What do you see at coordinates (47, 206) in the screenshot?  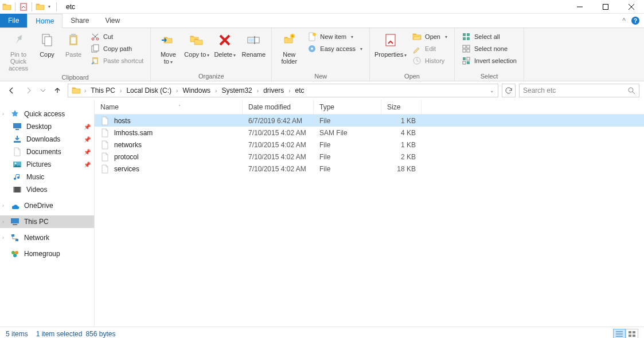 I see `sidebar-item-onedrive: ›OneDrive` at bounding box center [47, 206].